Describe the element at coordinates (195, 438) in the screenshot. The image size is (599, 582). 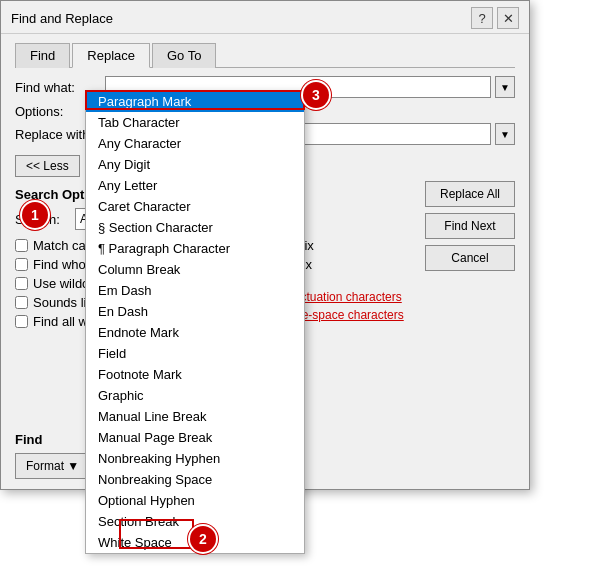
I see `menu-item-manual-page-break: Manual Page Break` at that location.